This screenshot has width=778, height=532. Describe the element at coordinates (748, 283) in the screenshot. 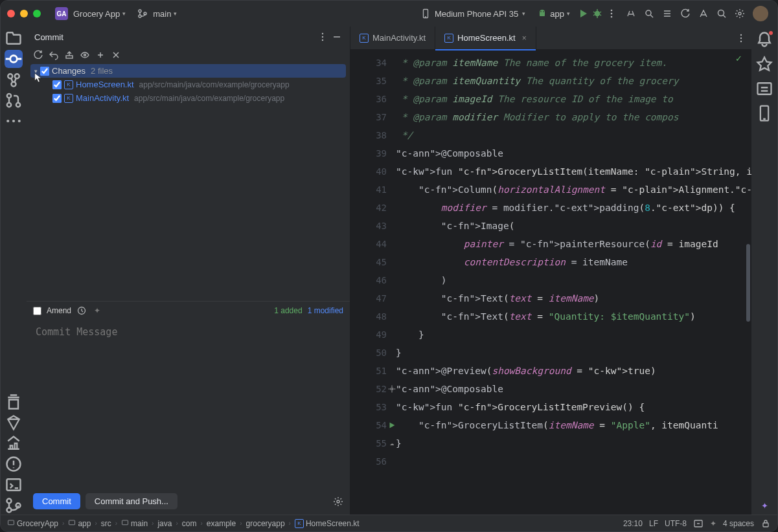

I see `scrollbar-thumb` at that location.